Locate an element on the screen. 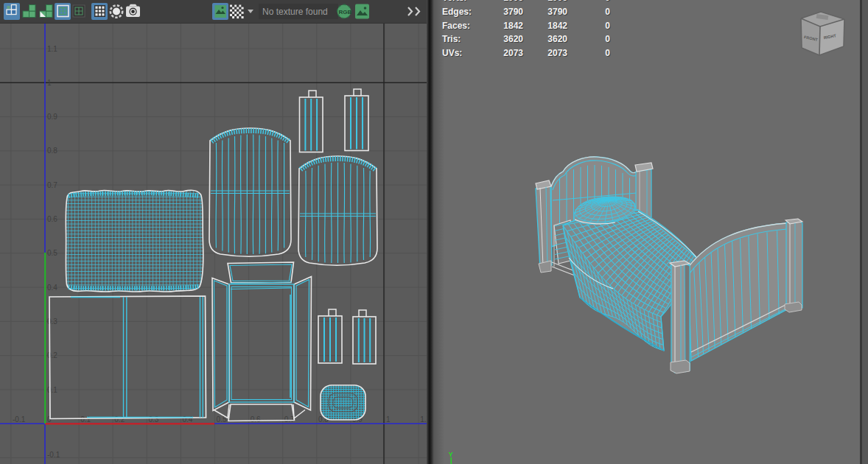 Image resolution: width=868 pixels, height=464 pixels. svg-text: RGB is located at coordinates (346, 12).